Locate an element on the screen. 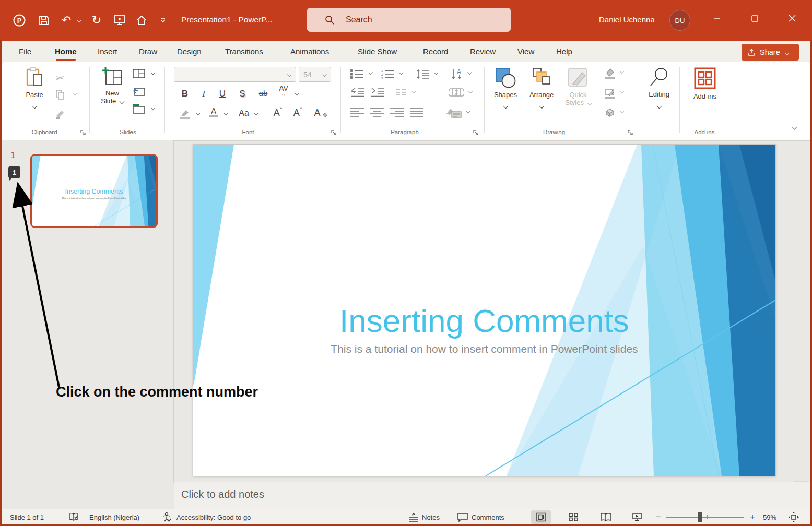  increase-font-size-button: Aˆ is located at coordinates (278, 113).